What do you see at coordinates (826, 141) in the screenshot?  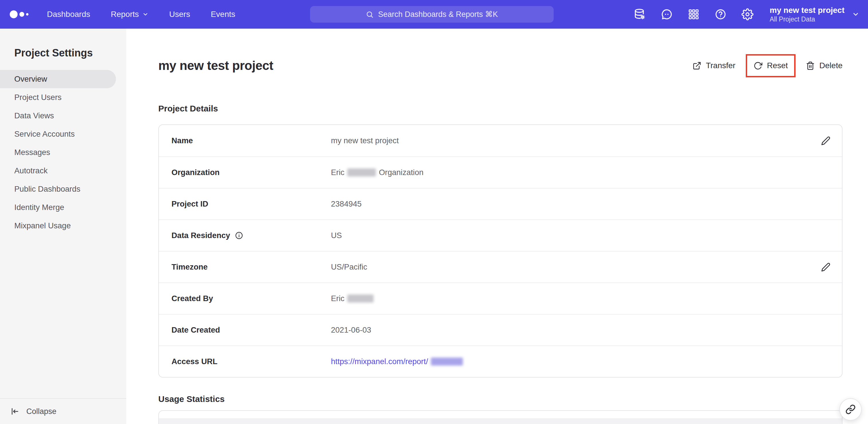 I see `edit-name-button` at bounding box center [826, 141].